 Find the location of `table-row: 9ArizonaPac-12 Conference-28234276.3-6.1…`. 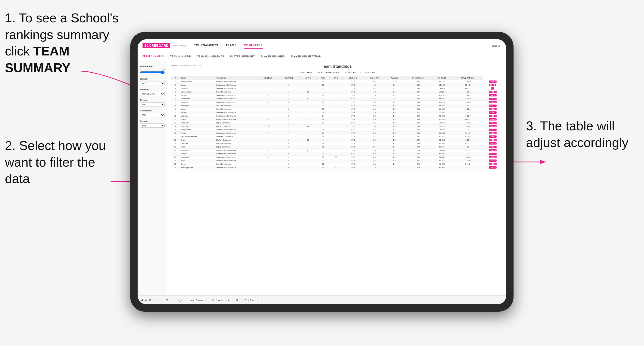

table-row: 9ArizonaPac-12 Conference-28234276.3-6.1… is located at coordinates (337, 109).